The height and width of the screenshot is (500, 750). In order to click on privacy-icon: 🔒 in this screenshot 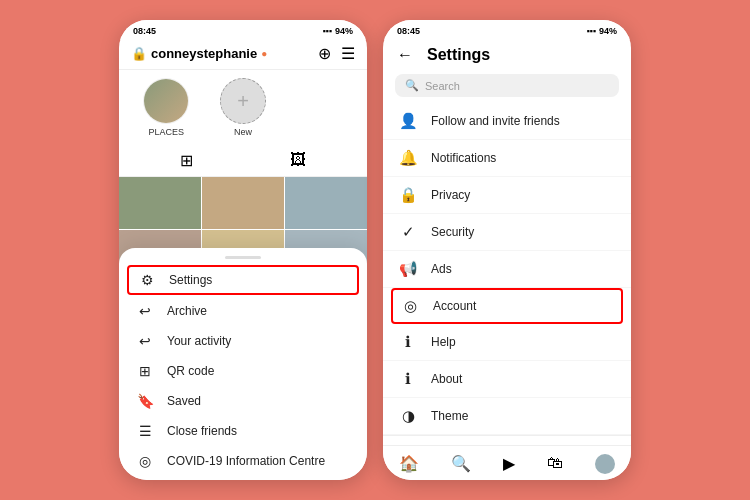, I will do `click(408, 195)`.